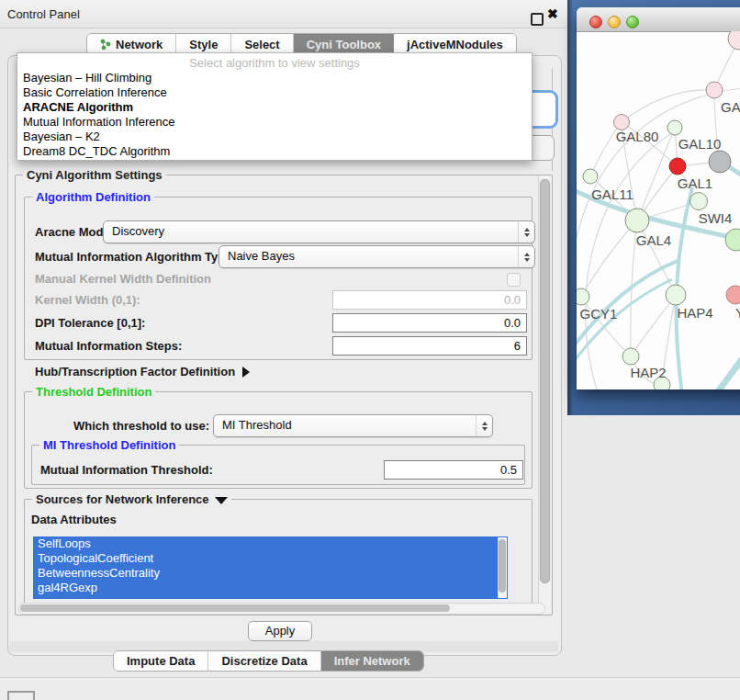 The image size is (740, 700). What do you see at coordinates (270, 573) in the screenshot?
I see `attribute-list-item: BetweennessCentrality` at bounding box center [270, 573].